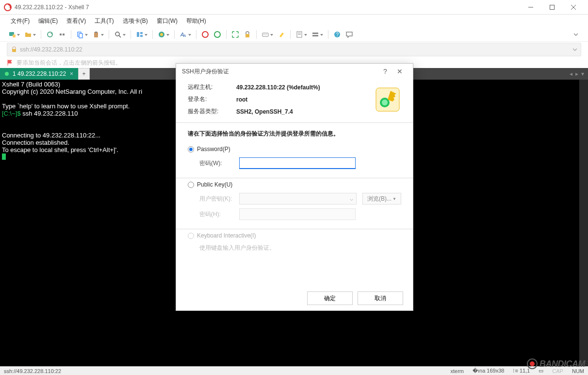 This screenshot has height=375, width=588. Describe the element at coordinates (583, 74) in the screenshot. I see `tab-list-icon: ▾` at that location.